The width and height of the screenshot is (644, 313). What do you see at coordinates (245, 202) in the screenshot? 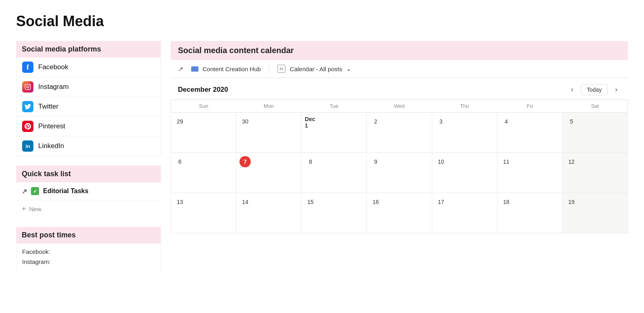
I see `day-number: 14` at bounding box center [245, 202].